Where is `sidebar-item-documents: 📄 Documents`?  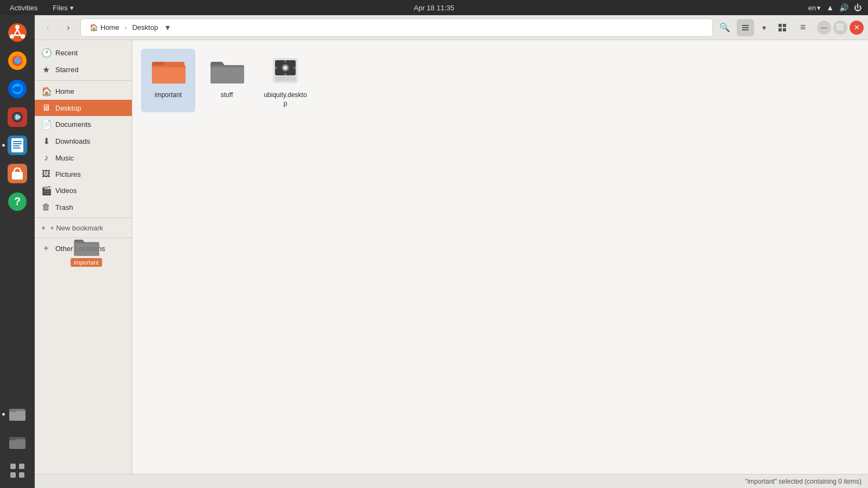
sidebar-item-documents: 📄 Documents is located at coordinates (84, 125).